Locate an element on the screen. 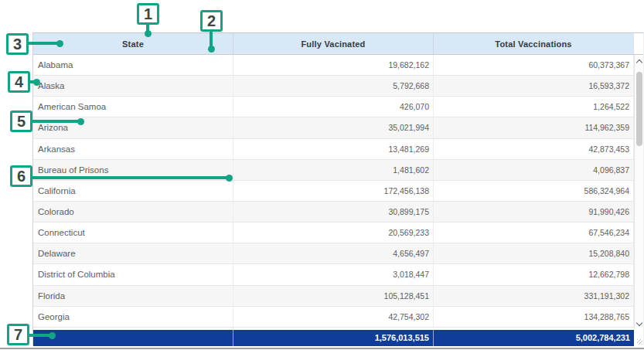 This screenshot has height=350, width=644. cell-fully-vacinated: 42,754,302 is located at coordinates (334, 317).